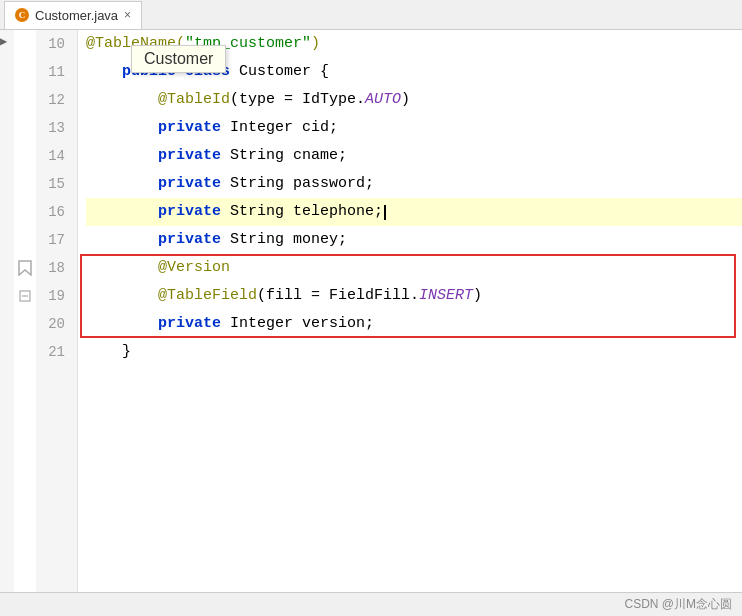 The width and height of the screenshot is (742, 616). I want to click on class-tooltip: Customer, so click(178, 59).